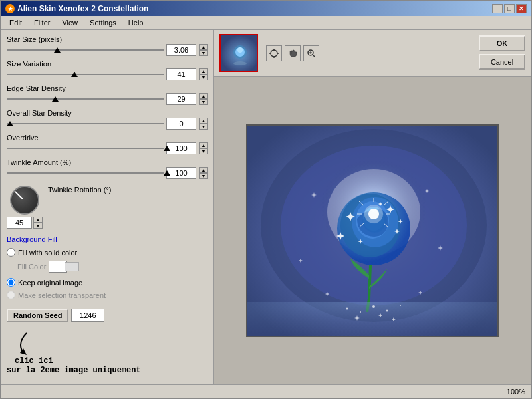  What do you see at coordinates (181, 50) in the screenshot?
I see `star-size-input` at bounding box center [181, 50].